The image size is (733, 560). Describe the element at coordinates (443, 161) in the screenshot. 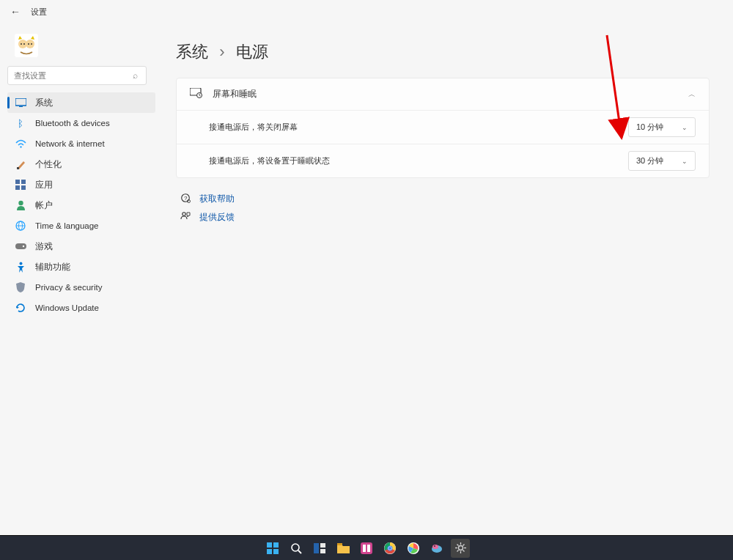

I see `card-row-sleep: 接通电源后，将设备置于睡眠状态 30 分钟 ⌄` at that location.